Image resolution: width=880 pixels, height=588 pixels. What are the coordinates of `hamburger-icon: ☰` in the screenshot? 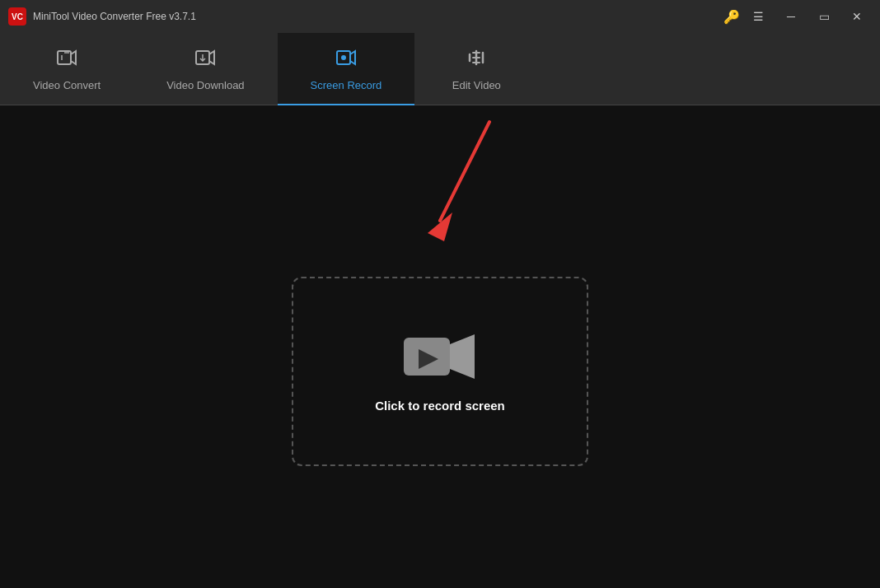 It's located at (758, 16).